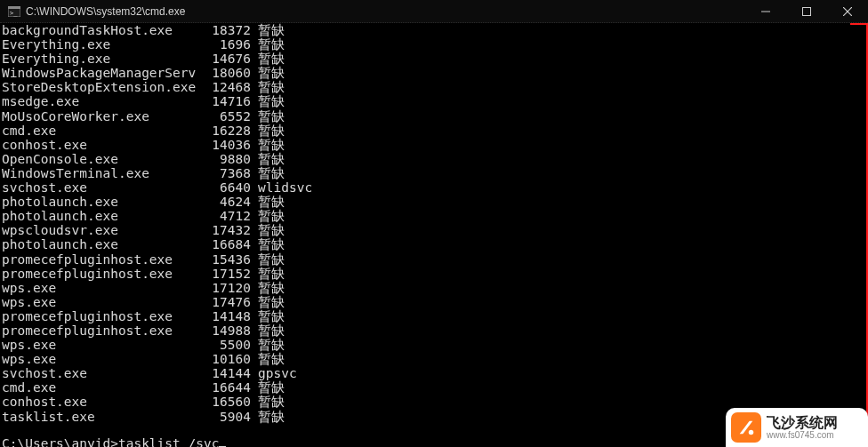 The image size is (868, 447). I want to click on process-row: Everything.exe1696暂缺, so click(424, 44).